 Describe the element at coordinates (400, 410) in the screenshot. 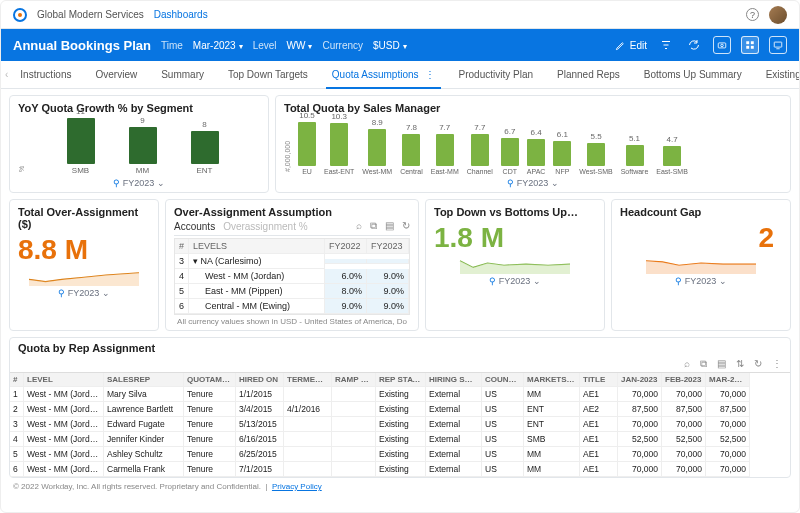

I see `table-row: 2West - MM (Jordan)Lawrence BartlettTenu…` at that location.